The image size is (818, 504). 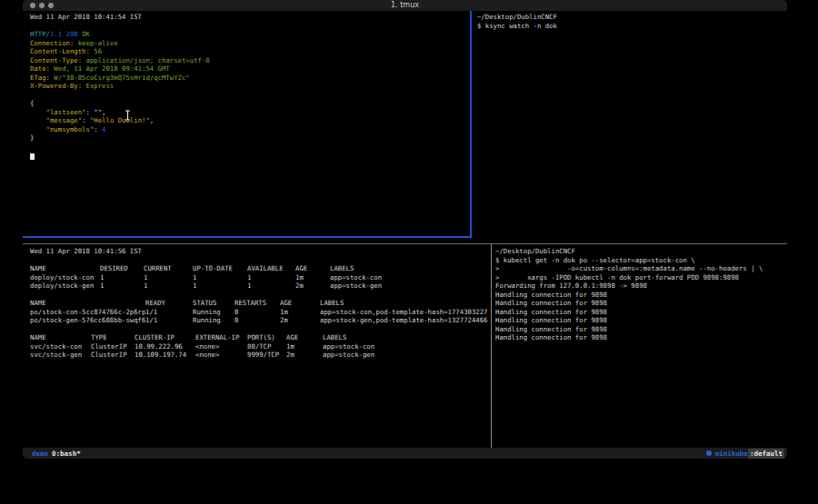 What do you see at coordinates (40, 35) in the screenshot?
I see `http-proto: HTTP/` at bounding box center [40, 35].